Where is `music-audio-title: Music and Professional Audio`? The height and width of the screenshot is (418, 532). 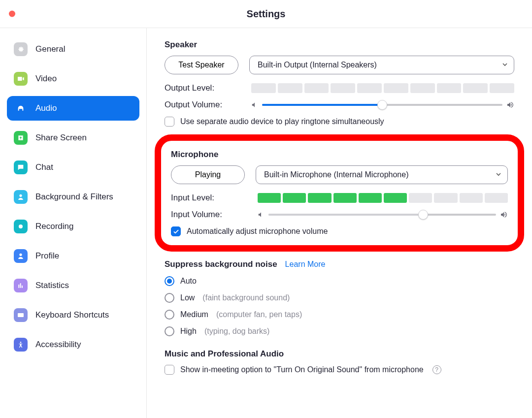
music-audio-title: Music and Professional Audio is located at coordinates (339, 354).